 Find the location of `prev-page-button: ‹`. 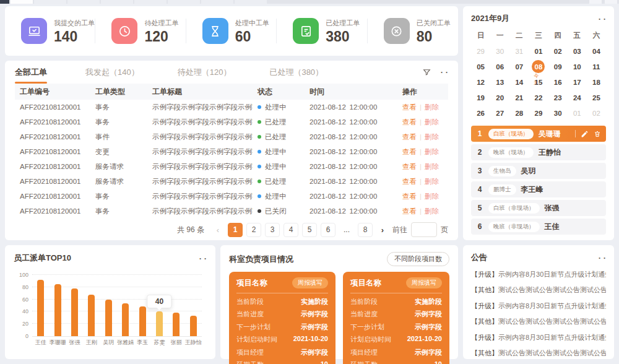

prev-page-button: ‹ is located at coordinates (218, 230).